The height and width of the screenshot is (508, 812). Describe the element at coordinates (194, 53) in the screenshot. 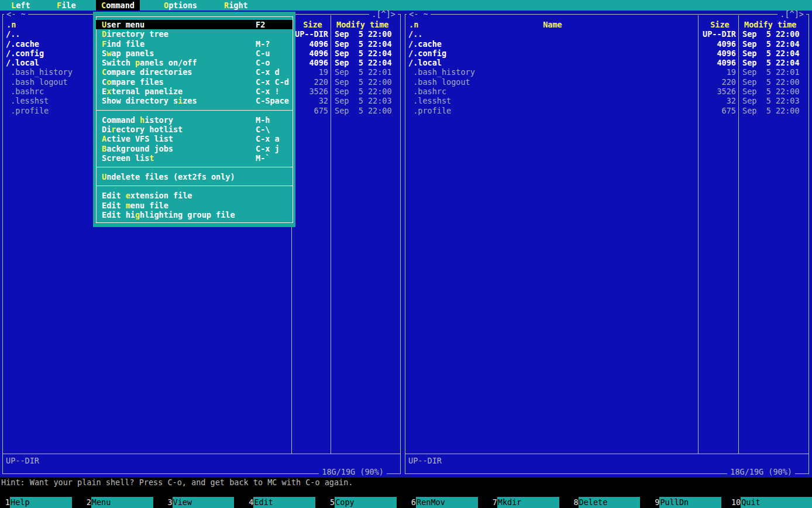

I see `menu-item-swap-panels: Swap panelsC-u` at that location.